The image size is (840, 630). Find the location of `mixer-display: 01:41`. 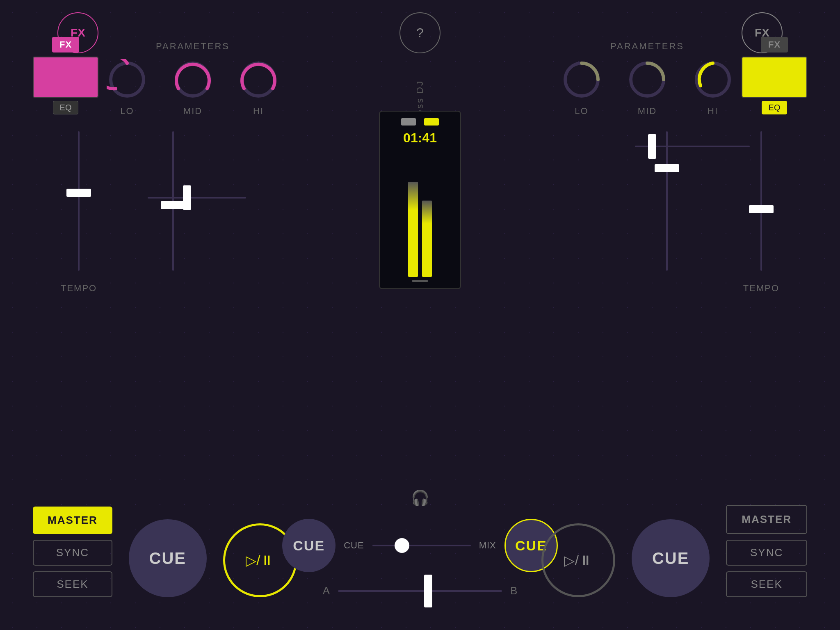

mixer-display: 01:41 is located at coordinates (420, 200).